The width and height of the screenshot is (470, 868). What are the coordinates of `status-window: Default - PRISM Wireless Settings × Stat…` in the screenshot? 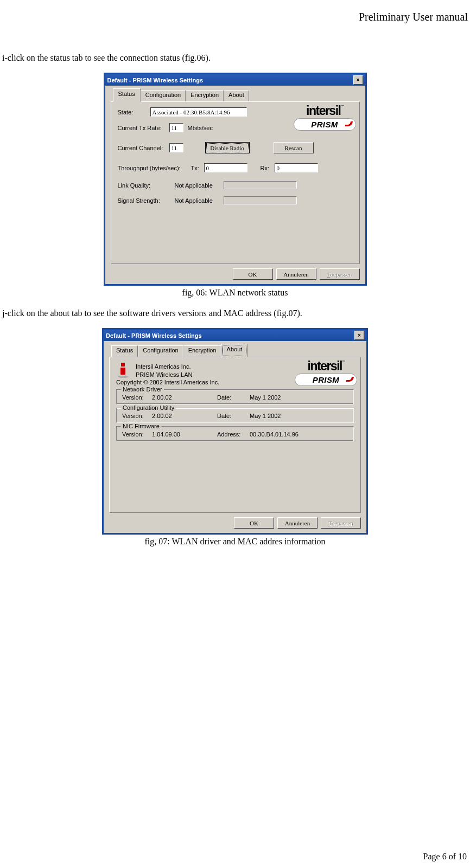 It's located at (236, 179).